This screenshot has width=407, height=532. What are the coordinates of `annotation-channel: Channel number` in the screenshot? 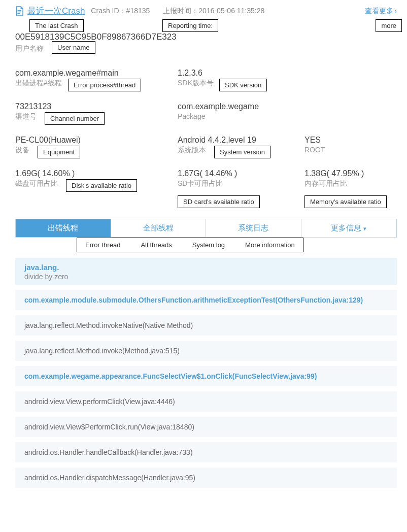 It's located at (75, 119).